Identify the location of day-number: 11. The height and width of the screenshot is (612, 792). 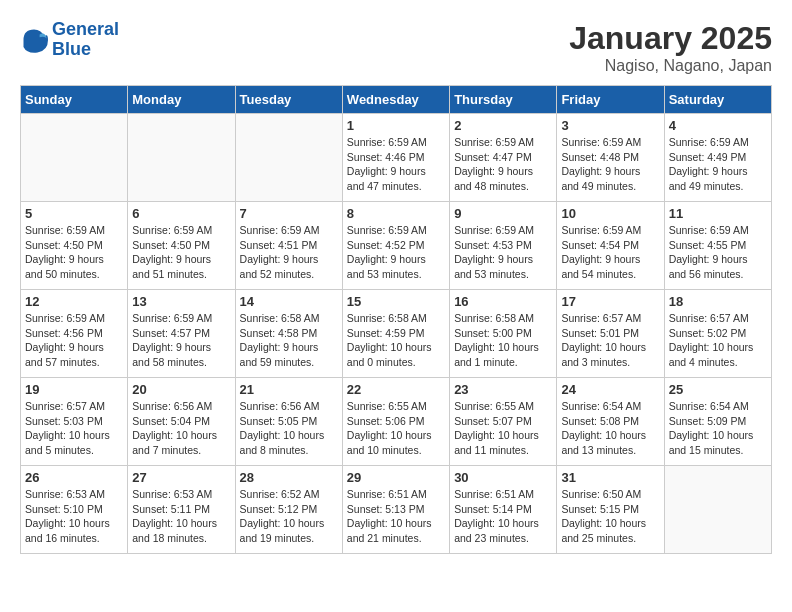
(718, 214).